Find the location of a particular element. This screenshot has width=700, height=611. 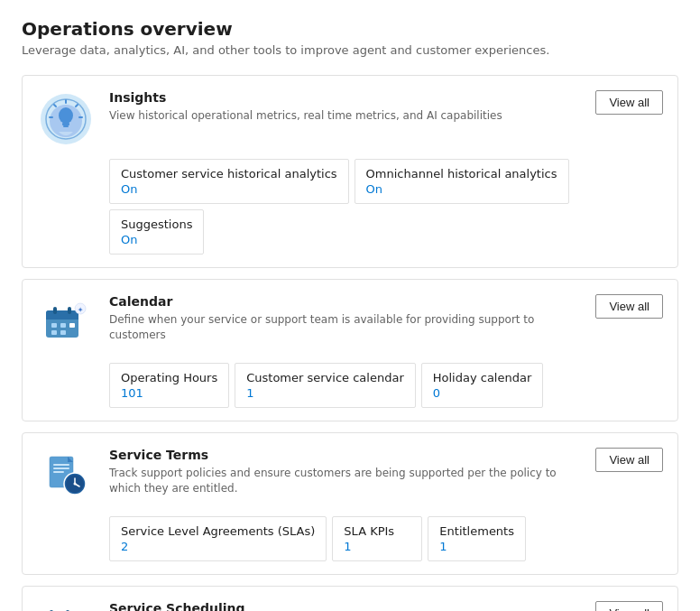

item-label: Customer service historical analytics is located at coordinates (229, 173).